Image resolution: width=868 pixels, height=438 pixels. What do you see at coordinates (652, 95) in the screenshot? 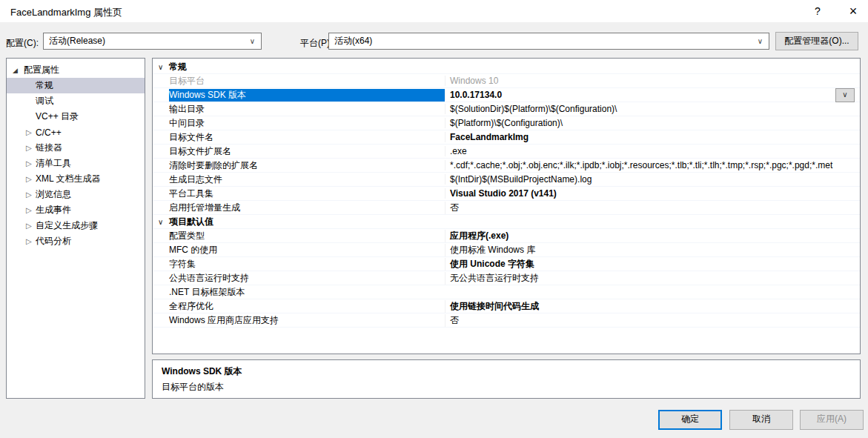
I see `property-value: 10.0.17134.0` at bounding box center [652, 95].